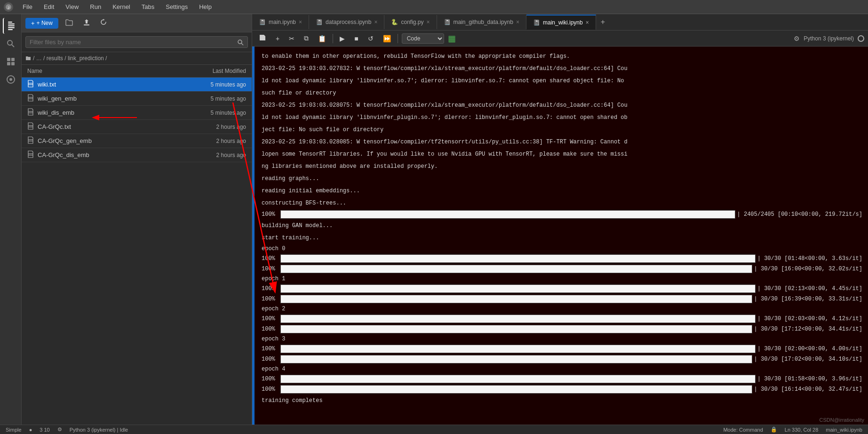 Image resolution: width=868 pixels, height=434 pixels. What do you see at coordinates (121, 7) in the screenshot?
I see `menu-kernel: Kernel` at bounding box center [121, 7].